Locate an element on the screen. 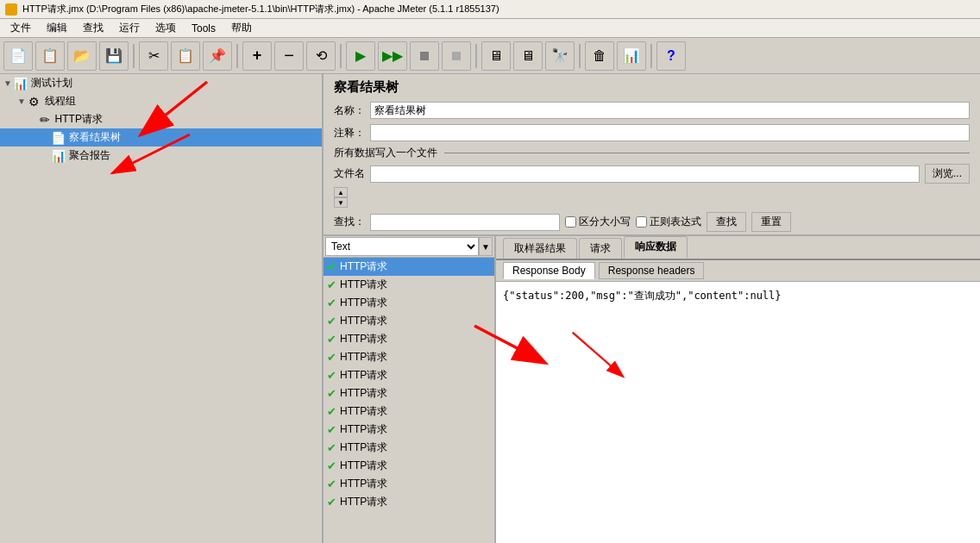 The width and height of the screenshot is (980, 543). response-text: {"status":200,"msg":"查询成功","content":nul… is located at coordinates (642, 296).